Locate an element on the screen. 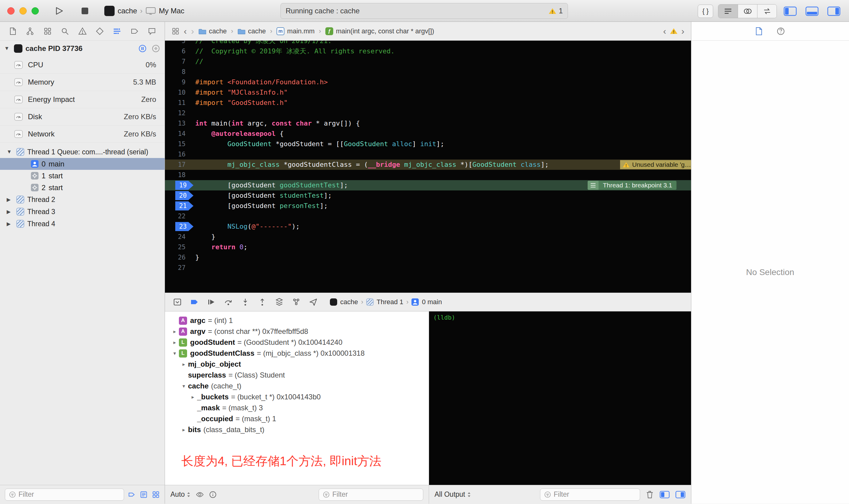 This screenshot has width=849, height=504. toggle-debug-area-button is located at coordinates (812, 11).